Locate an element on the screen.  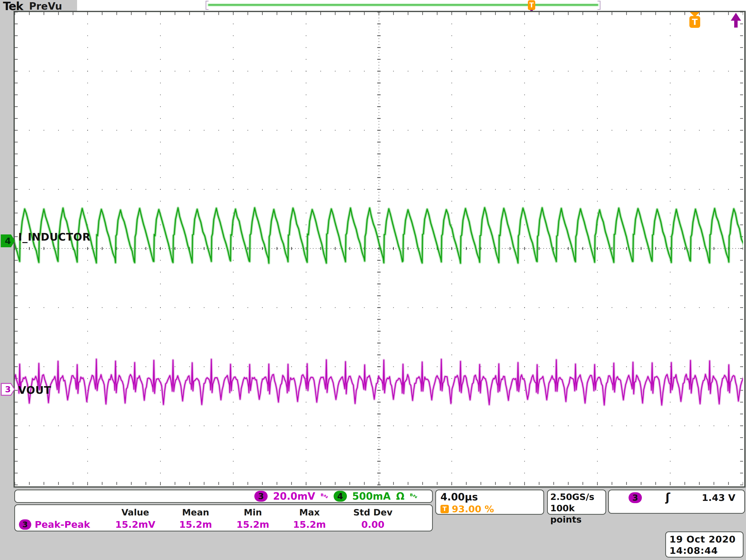
measurement-mean: 15.2m is located at coordinates (196, 525).